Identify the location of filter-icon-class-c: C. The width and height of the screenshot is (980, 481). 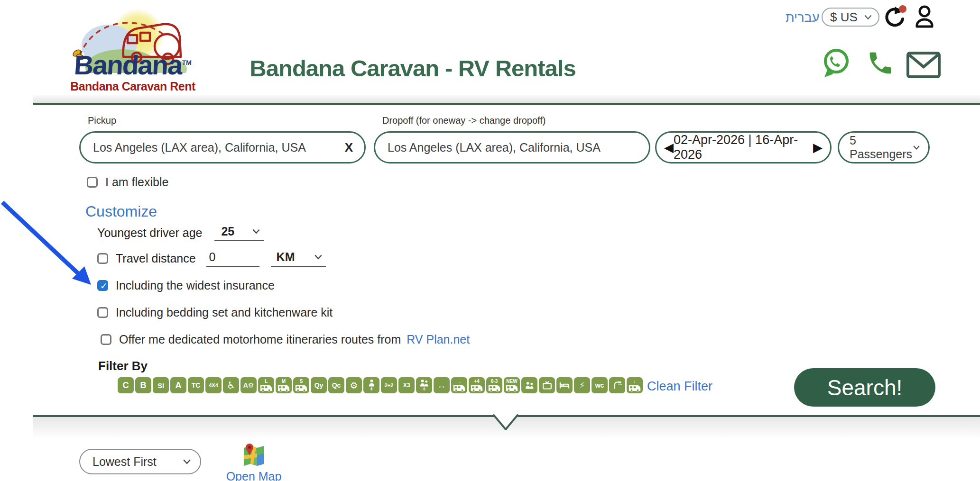
(126, 385).